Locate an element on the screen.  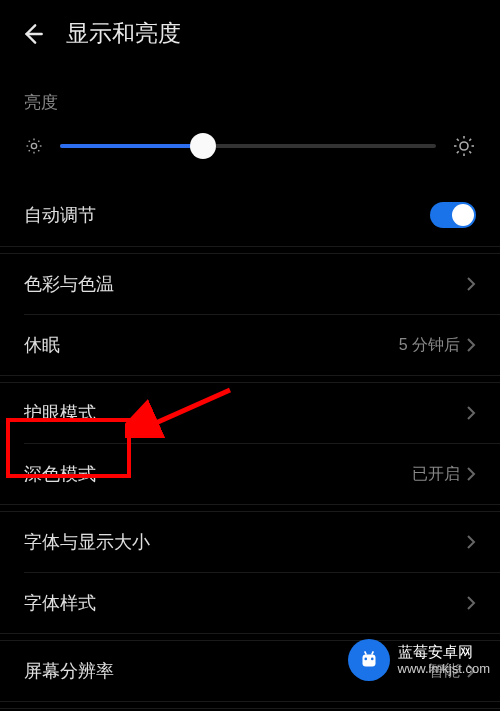
sun-high-icon is located at coordinates (464, 146).